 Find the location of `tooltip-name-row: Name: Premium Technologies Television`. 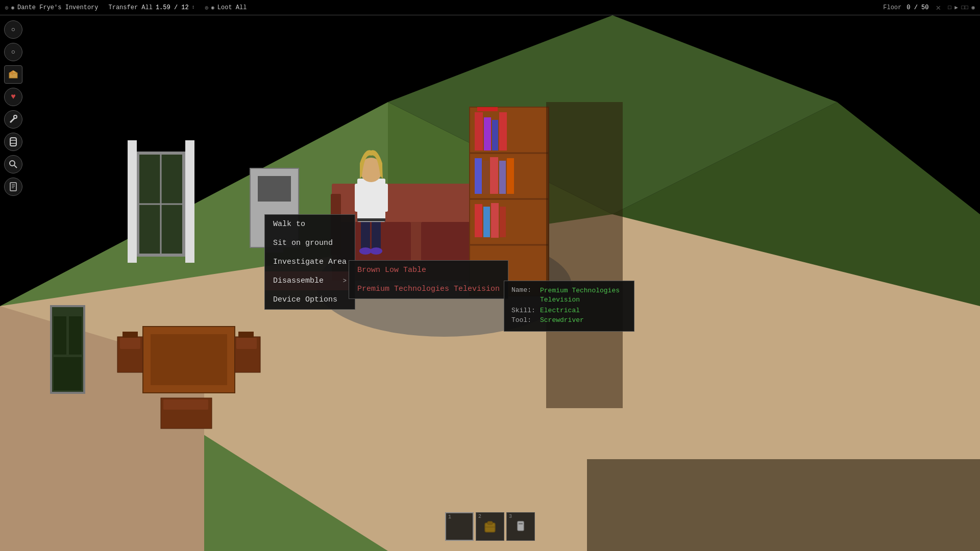

tooltip-name-row: Name: Premium Technologies Television is located at coordinates (569, 295).